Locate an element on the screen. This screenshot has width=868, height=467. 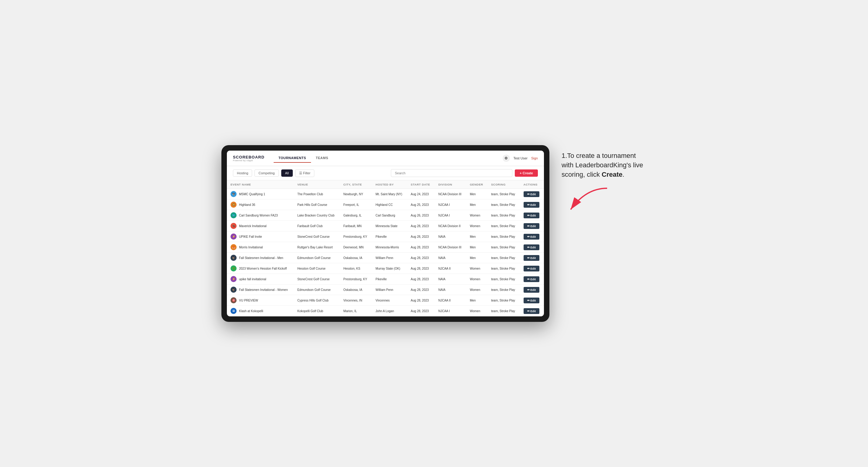
cell-hosted-by: Vincennes is located at coordinates (390, 301).